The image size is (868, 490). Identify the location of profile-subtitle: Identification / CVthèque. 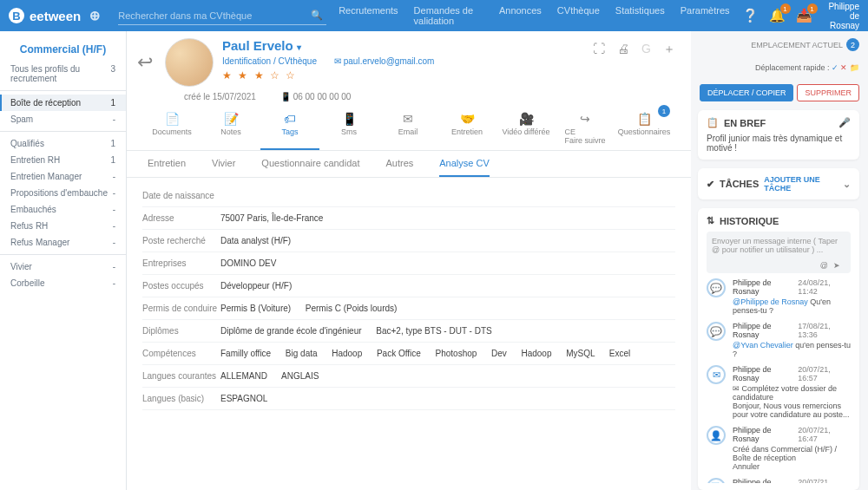
(269, 61).